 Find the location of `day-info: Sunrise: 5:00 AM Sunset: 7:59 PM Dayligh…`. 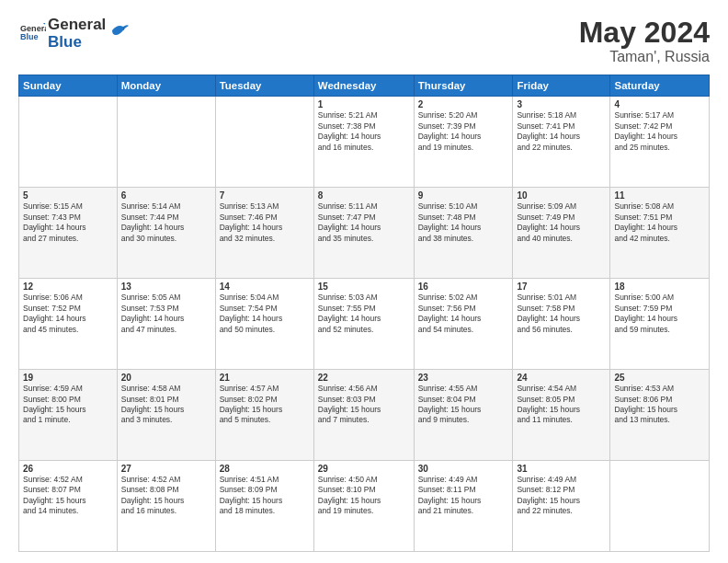

day-info: Sunrise: 5:00 AM Sunset: 7:59 PM Dayligh… is located at coordinates (660, 314).